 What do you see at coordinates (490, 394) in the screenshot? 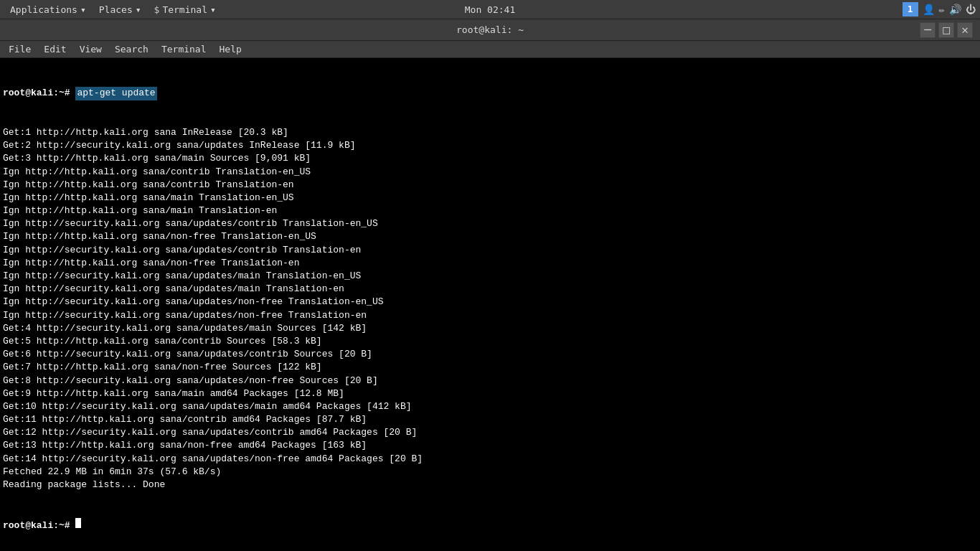
I see `output-line: Get:9 http://http.kali.org sana/main amd…` at bounding box center [490, 394].